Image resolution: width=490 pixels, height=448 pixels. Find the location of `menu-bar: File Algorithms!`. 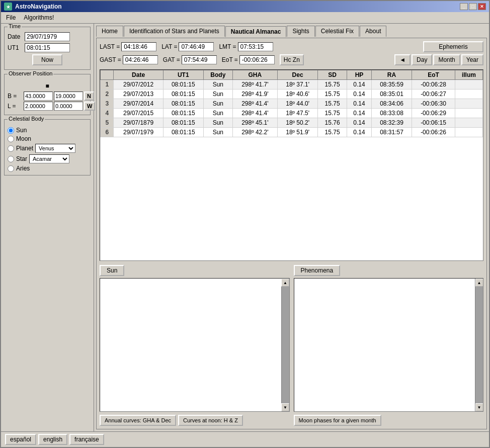

menu-bar: File Algorithms! is located at coordinates (245, 18).